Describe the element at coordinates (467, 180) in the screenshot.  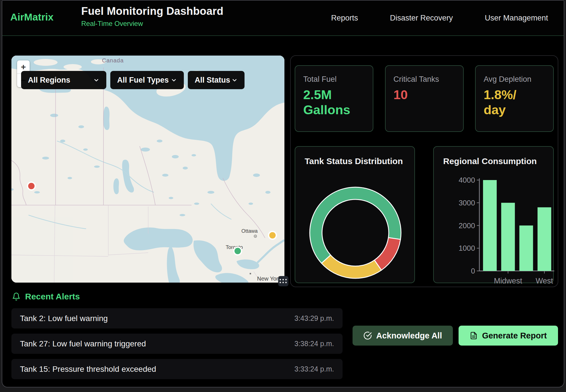
I see `svg-text: 4000` at that location.